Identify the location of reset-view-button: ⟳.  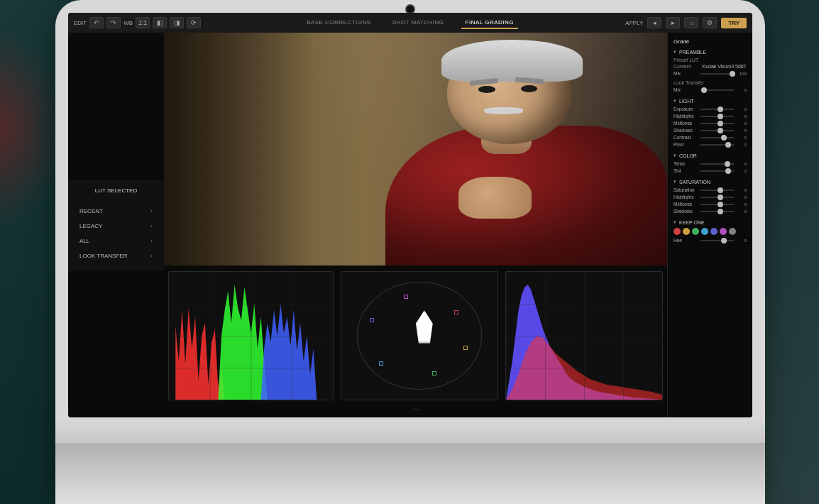
(194, 23).